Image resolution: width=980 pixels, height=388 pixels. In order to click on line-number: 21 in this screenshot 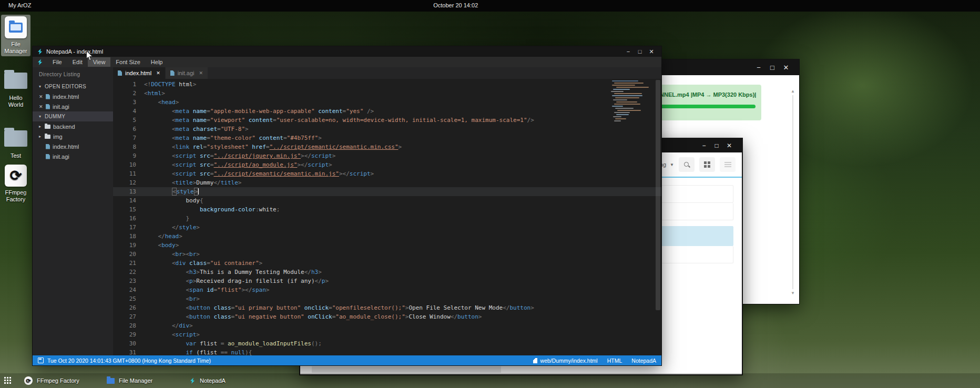, I will do `click(128, 263)`.